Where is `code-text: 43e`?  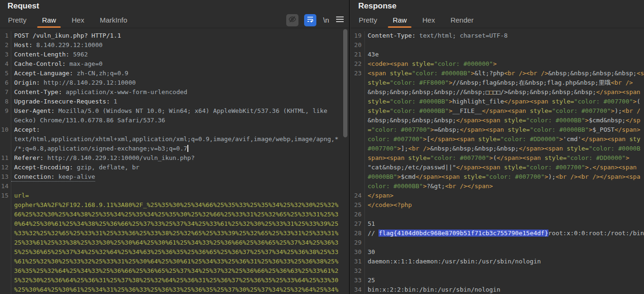 code-text: 43e is located at coordinates (372, 55).